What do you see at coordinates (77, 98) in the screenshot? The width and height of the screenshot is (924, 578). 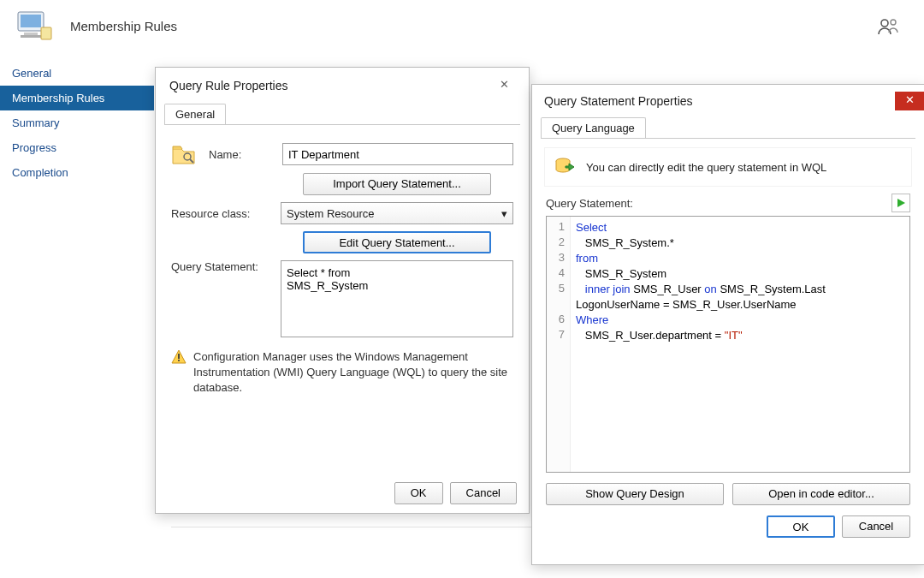 I see `nav-membership-rules: Membership Rules` at bounding box center [77, 98].